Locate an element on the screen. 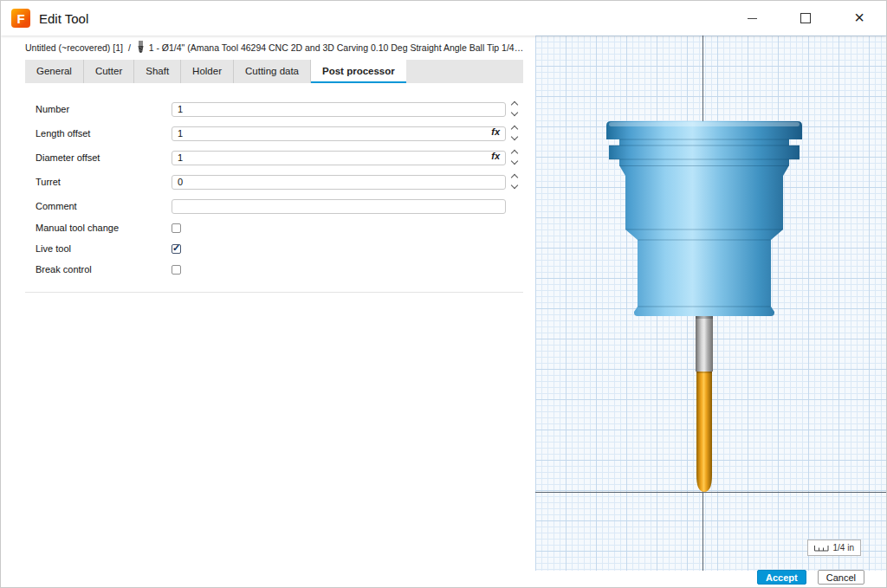 This screenshot has height=588, width=887. scale-indicator: 1/4 in is located at coordinates (834, 547).